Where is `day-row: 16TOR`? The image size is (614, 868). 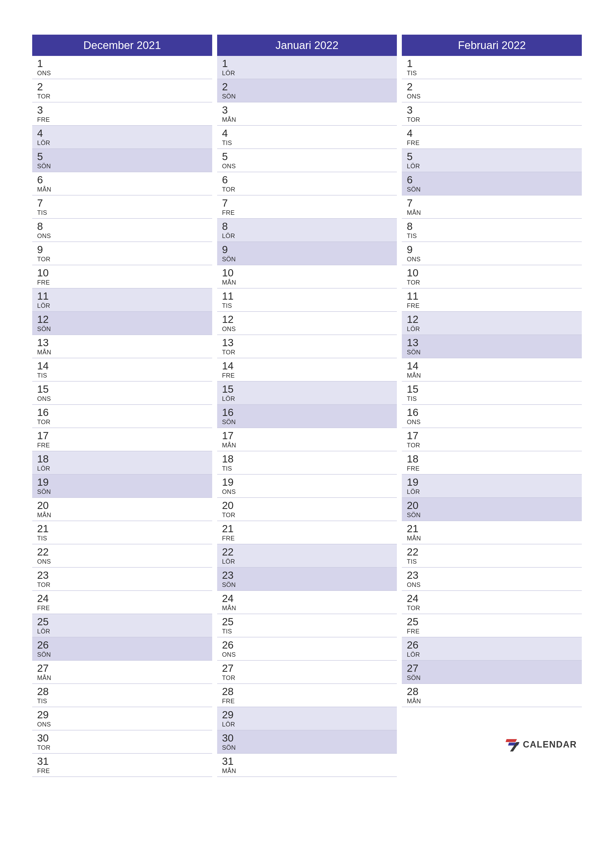 day-row: 16TOR is located at coordinates (122, 417).